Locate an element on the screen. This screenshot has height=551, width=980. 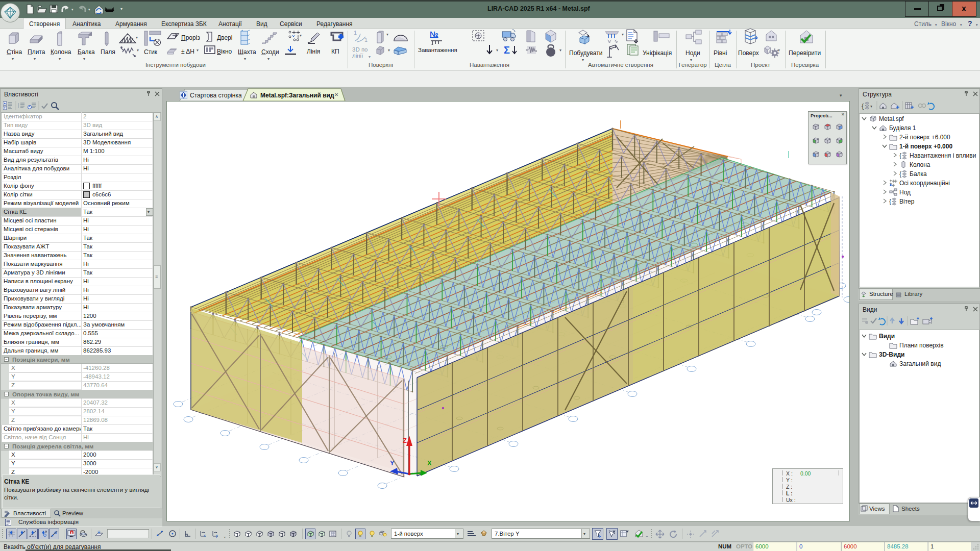
svg-text: Y is located at coordinates (392, 463).